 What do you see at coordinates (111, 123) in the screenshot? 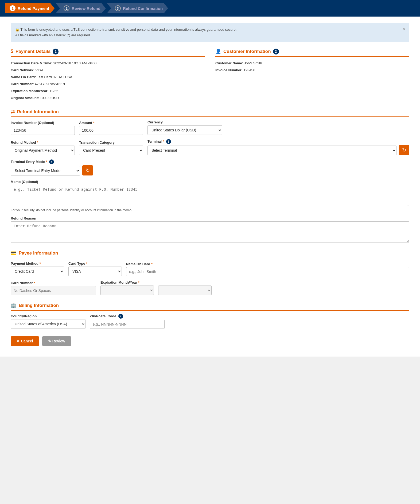
I see `amount-label: Amount *` at bounding box center [111, 123].